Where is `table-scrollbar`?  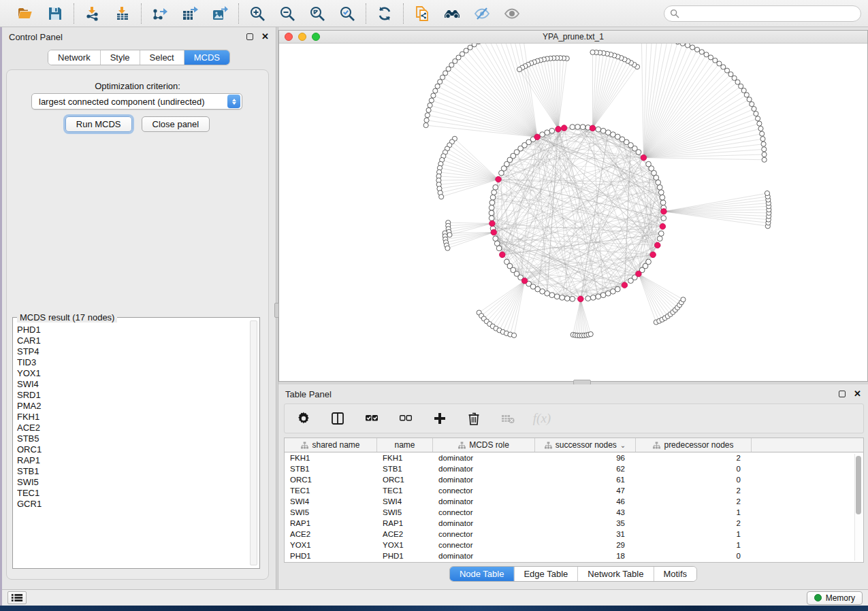 table-scrollbar is located at coordinates (858, 508).